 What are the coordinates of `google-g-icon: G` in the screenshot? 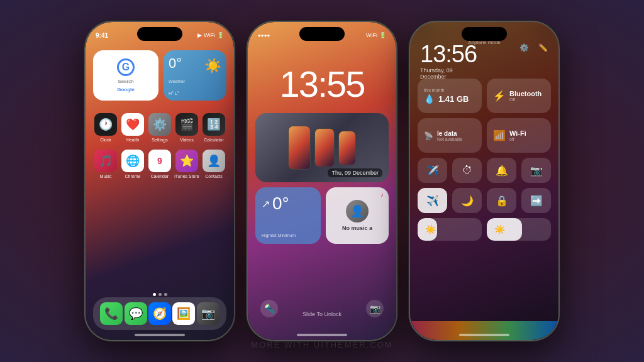 It's located at (126, 67).